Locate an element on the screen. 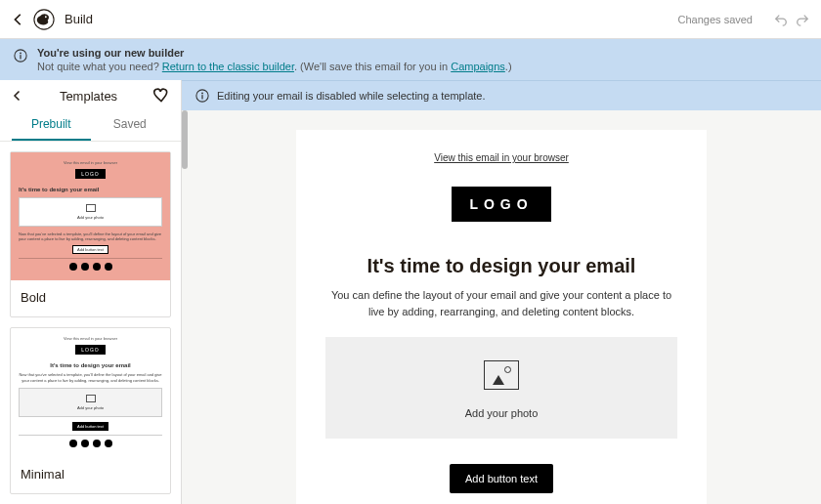 The width and height of the screenshot is (821, 504). template-tabs: Prebuilt Saved is located at coordinates (90, 127).